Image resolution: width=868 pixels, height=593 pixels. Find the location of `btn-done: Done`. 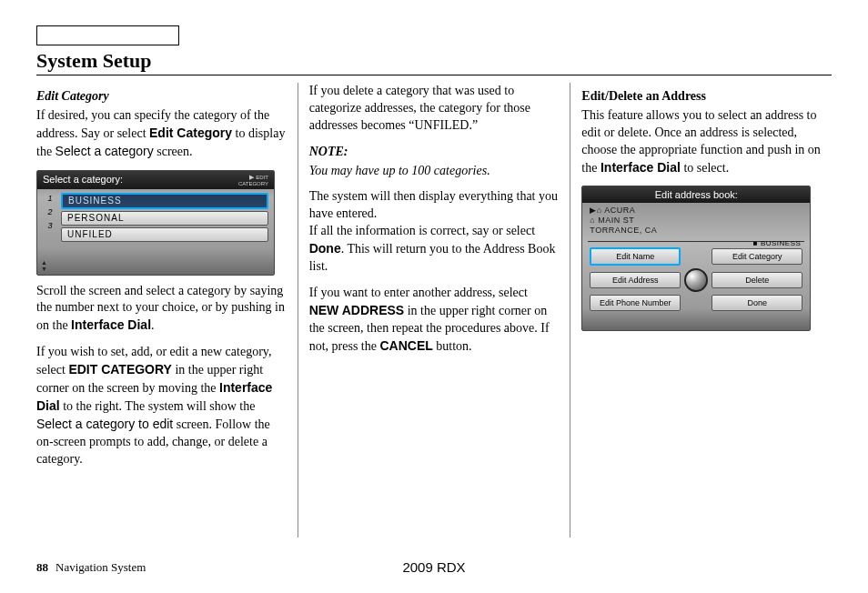

btn-done: Done is located at coordinates (757, 303).